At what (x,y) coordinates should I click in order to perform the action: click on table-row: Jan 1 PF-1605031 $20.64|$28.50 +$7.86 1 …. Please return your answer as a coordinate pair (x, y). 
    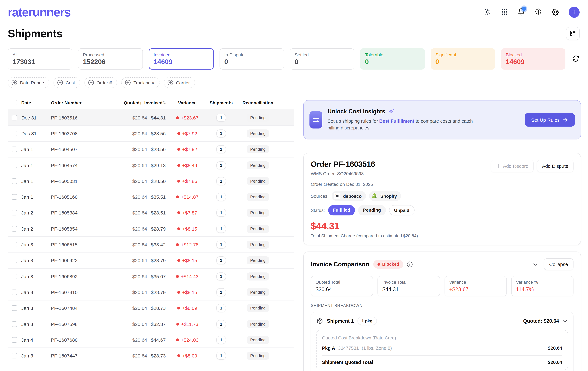
    Looking at the image, I should click on (151, 181).